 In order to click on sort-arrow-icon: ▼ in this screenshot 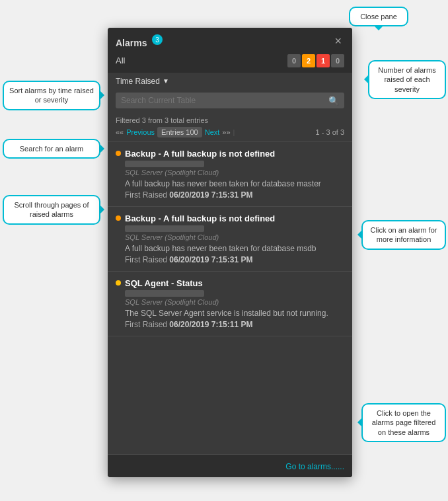, I will do `click(166, 81)`.